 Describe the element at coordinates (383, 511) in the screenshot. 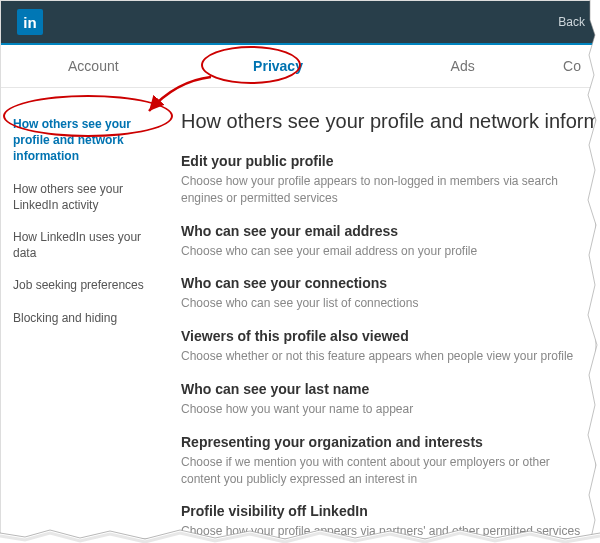

I see `section-title: Profile visibility off LinkedIn` at that location.